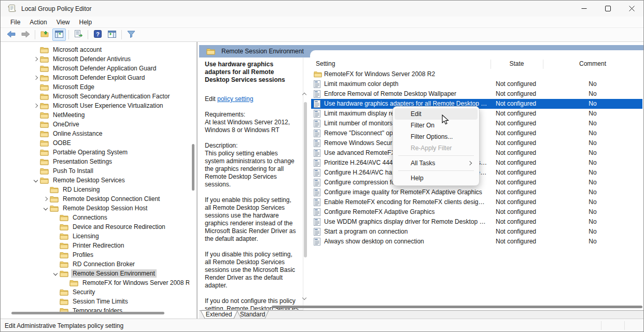 The height and width of the screenshot is (332, 644). What do you see at coordinates (632, 8) in the screenshot?
I see `close-button` at bounding box center [632, 8].